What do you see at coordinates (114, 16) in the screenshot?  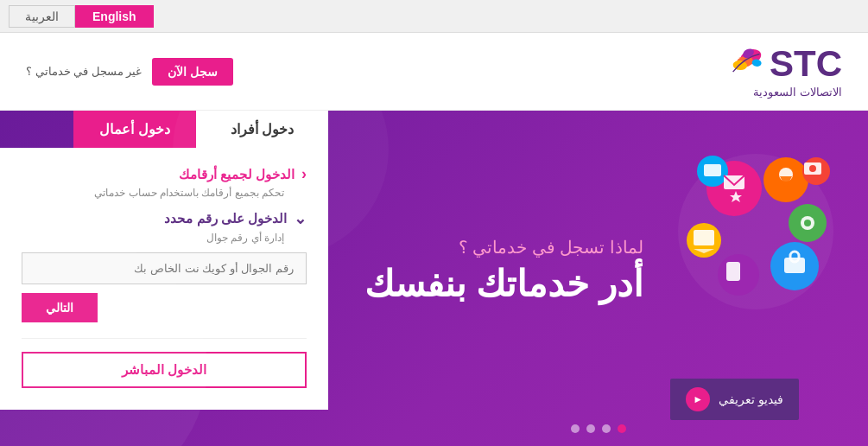 I see `english-lang-button: English` at bounding box center [114, 16].